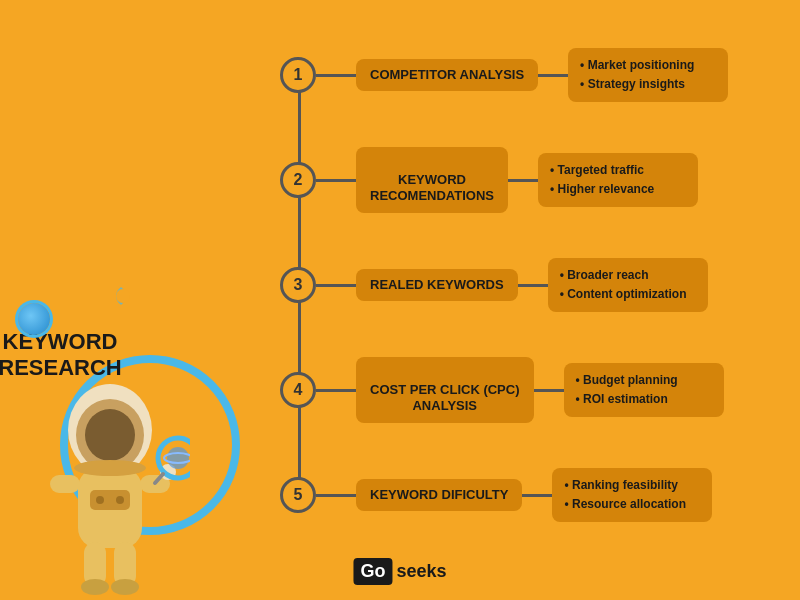 The image size is (800, 600). What do you see at coordinates (535, 75) in the screenshot?
I see `step-row-1: 1 COMPETITOR ANALYSIS Market positioning…` at bounding box center [535, 75].